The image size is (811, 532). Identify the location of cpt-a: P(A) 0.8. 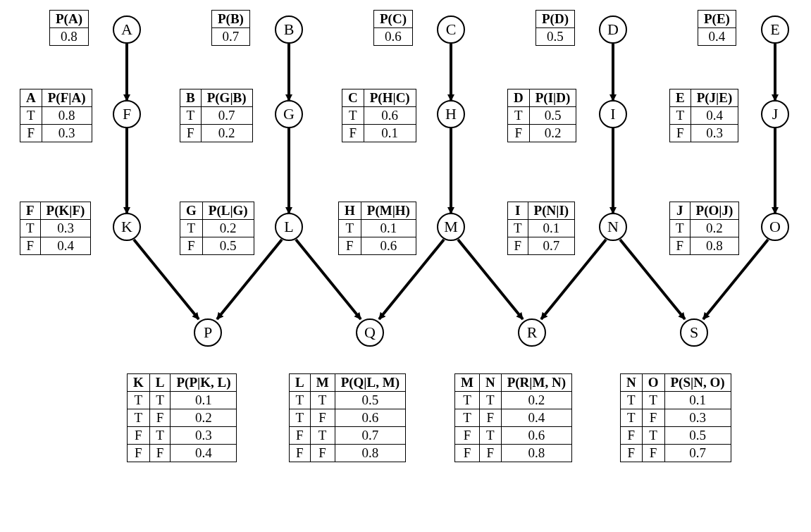
(69, 28).